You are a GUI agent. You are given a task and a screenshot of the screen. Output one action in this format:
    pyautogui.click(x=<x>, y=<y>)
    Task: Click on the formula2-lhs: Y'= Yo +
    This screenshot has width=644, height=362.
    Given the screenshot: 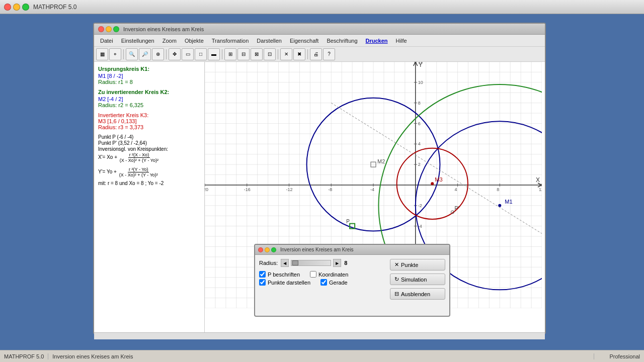 What is the action you would take?
    pyautogui.click(x=108, y=172)
    